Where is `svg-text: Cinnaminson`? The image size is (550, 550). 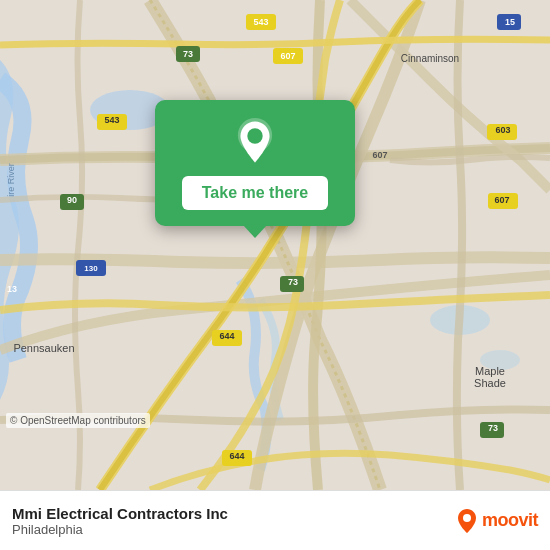
svg-text: Cinnaminson is located at coordinates (430, 58).